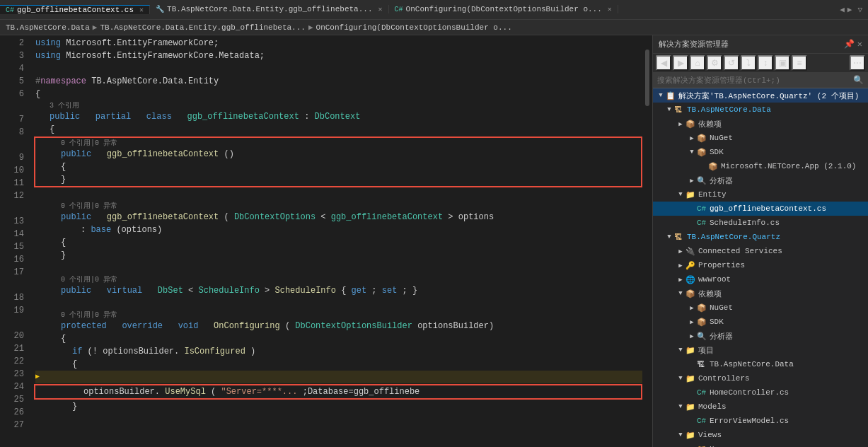 The height and width of the screenshot is (447, 868). I want to click on data-ref-icon: 🏗, so click(702, 365).